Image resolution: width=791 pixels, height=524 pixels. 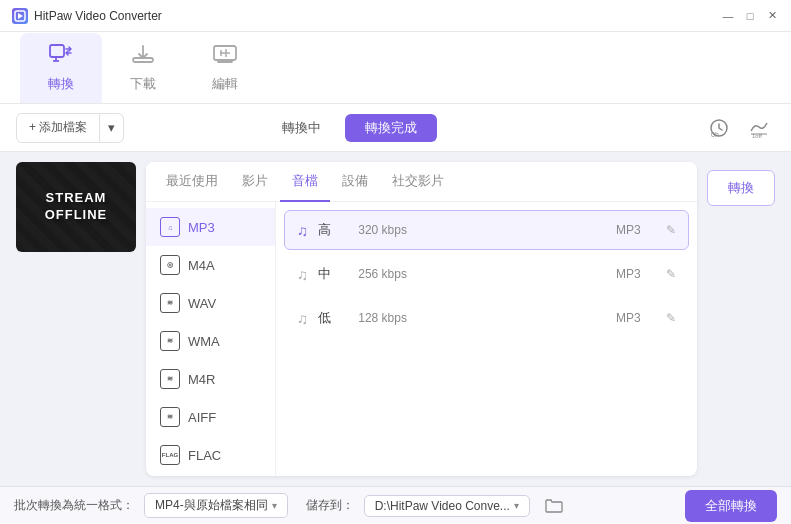 I want to click on quality-note-icon-low: ♫, so click(x=302, y=318).